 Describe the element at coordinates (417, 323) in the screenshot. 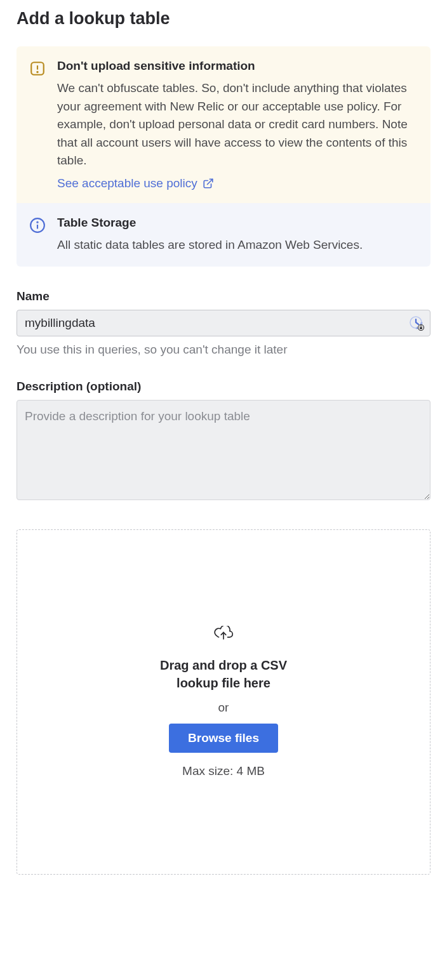

I see `lock-cursor-icon` at that location.